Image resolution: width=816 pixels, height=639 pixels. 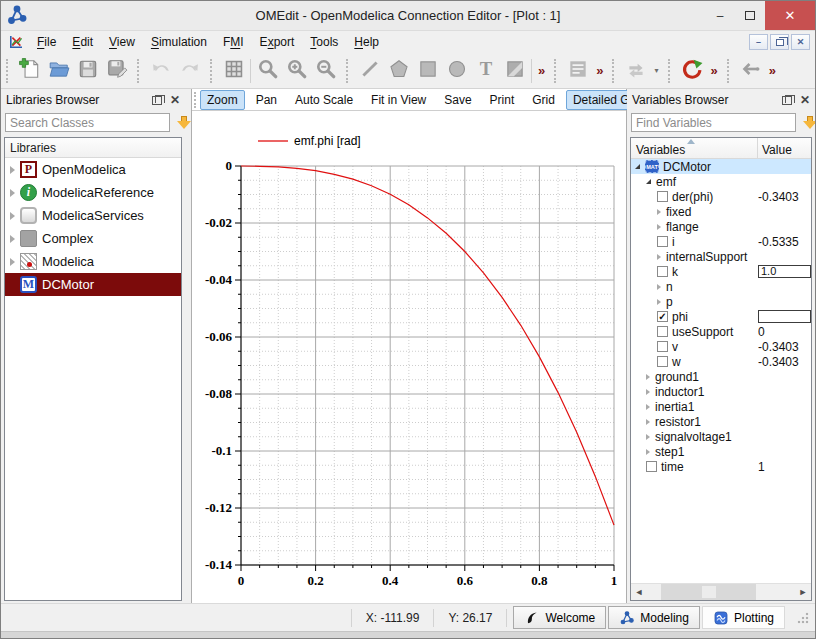 What do you see at coordinates (721, 376) in the screenshot?
I see `variable-row-ground1: ground1` at bounding box center [721, 376].